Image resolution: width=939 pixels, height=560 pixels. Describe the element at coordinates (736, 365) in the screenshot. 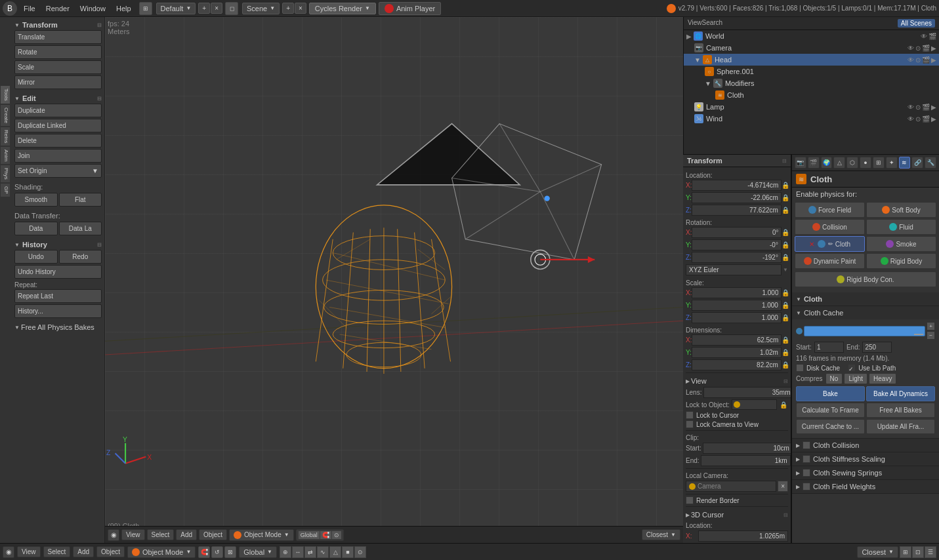

I see `dim-z-input` at that location.